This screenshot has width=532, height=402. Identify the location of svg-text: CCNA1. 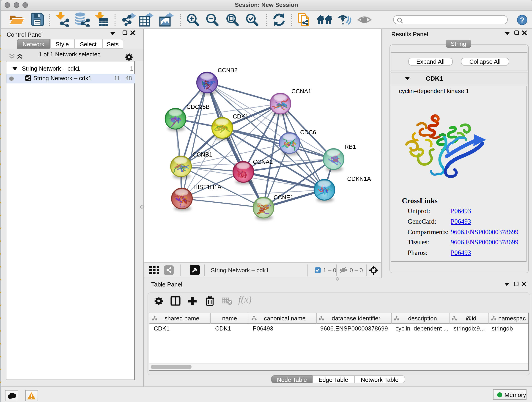
(302, 91).